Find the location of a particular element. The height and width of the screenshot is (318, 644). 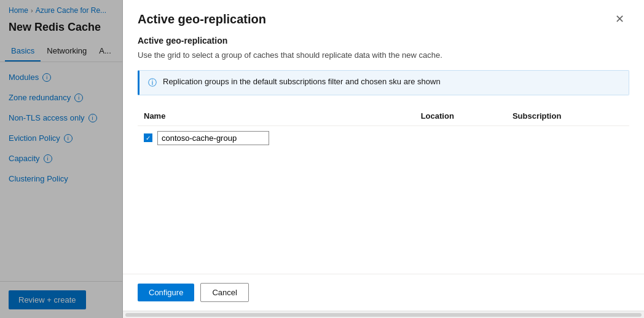

col-header-name: Name is located at coordinates (277, 116).